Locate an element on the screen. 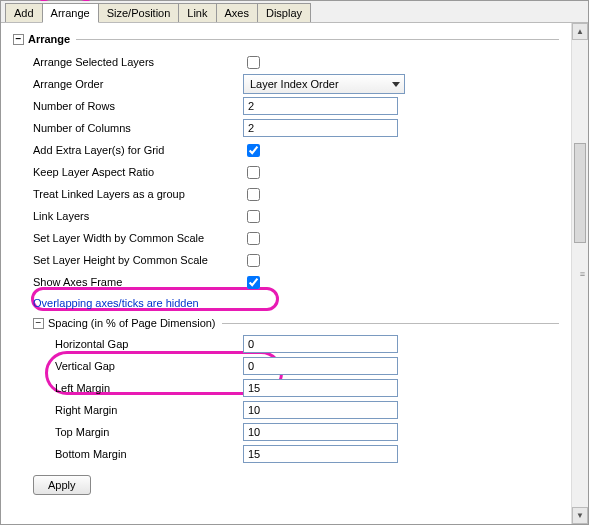  tab-link: Link is located at coordinates (197, 12).